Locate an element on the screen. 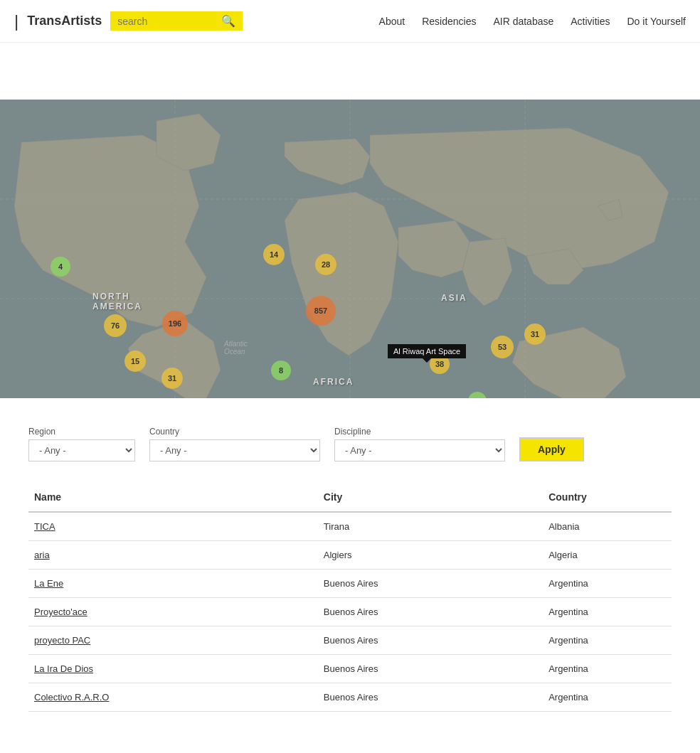  name-link: Colectivo R.A.R.O is located at coordinates (71, 697).